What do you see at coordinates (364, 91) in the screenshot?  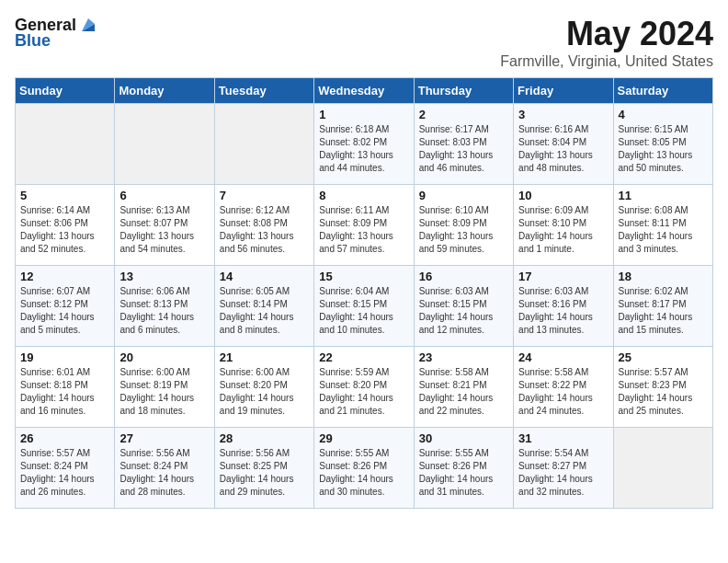 I see `days-header-row: SundayMondayTuesdayWednesdayThursdayFrid…` at bounding box center [364, 91].